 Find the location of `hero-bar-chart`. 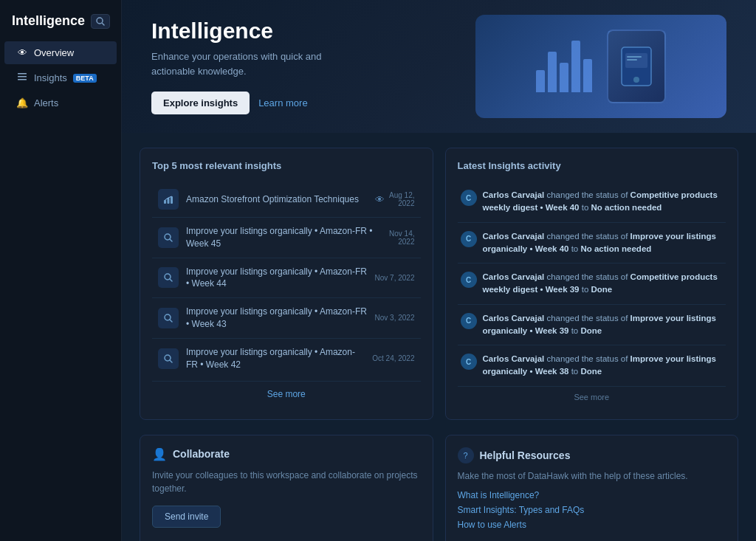

hero-bar-chart is located at coordinates (564, 66).